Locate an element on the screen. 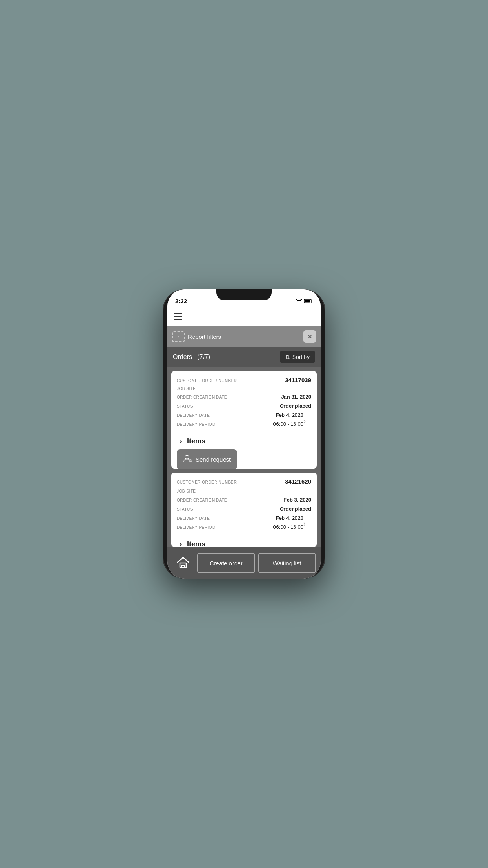 The image size is (488, 868). waiting-list-button: Waiting list is located at coordinates (287, 563).